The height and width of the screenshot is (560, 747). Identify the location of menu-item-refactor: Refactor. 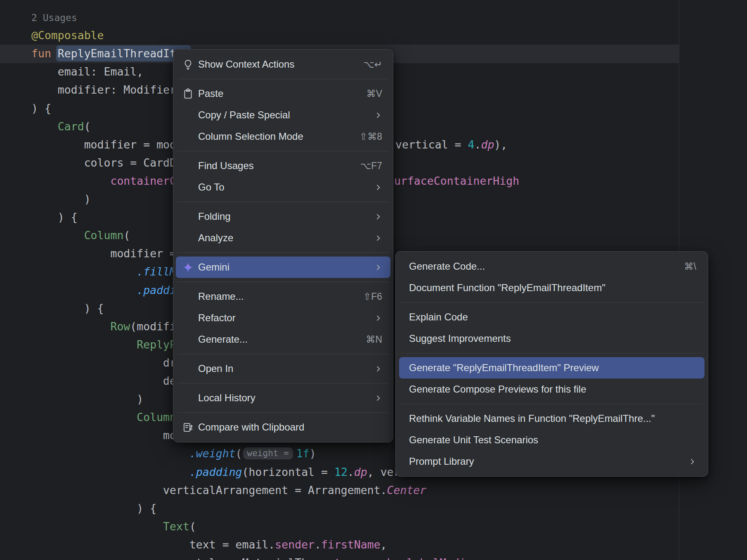
(283, 318).